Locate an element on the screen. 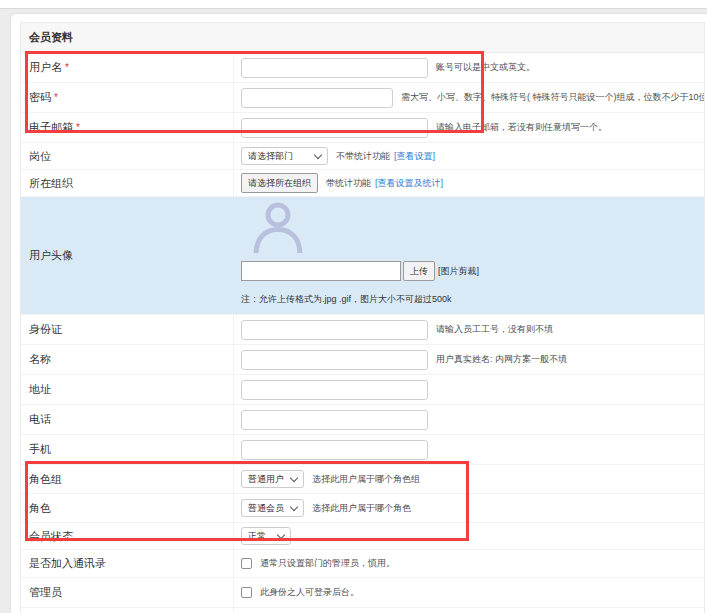 The image size is (707, 613). field-label-text: 角色组 is located at coordinates (46, 480).